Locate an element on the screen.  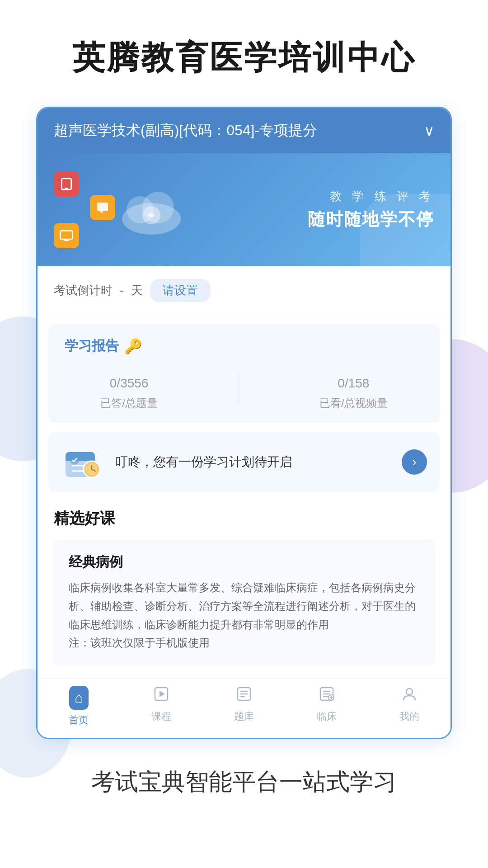
section-header: 学习报告 🔑 is located at coordinates (244, 346).